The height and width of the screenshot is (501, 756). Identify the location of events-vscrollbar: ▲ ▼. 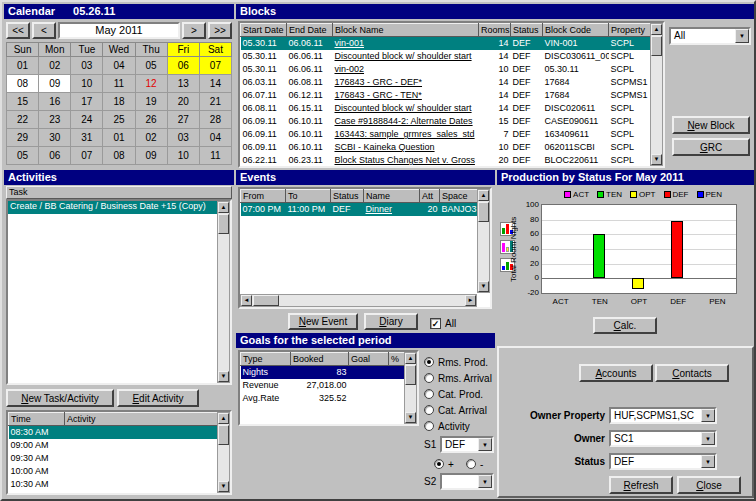
(484, 241).